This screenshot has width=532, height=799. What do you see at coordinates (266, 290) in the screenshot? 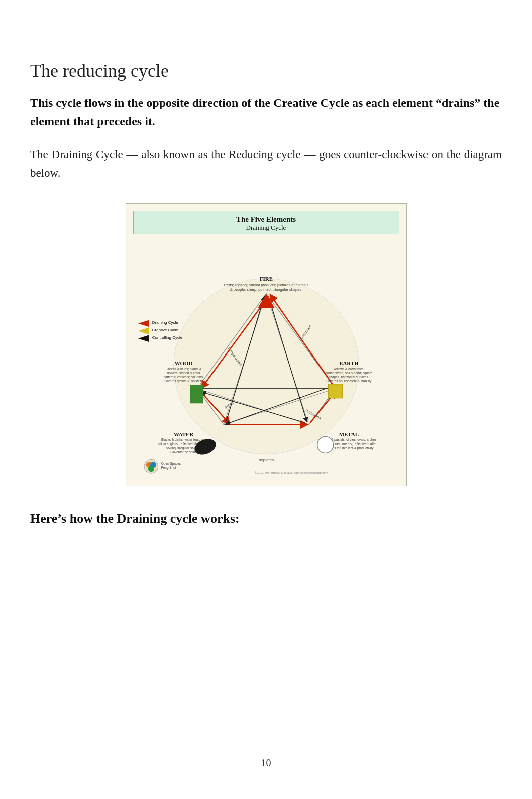
I see `svg-text:& people; sharp, pointed, tria: & people; sharp, pointed, triangular sha…` at bounding box center [266, 290].